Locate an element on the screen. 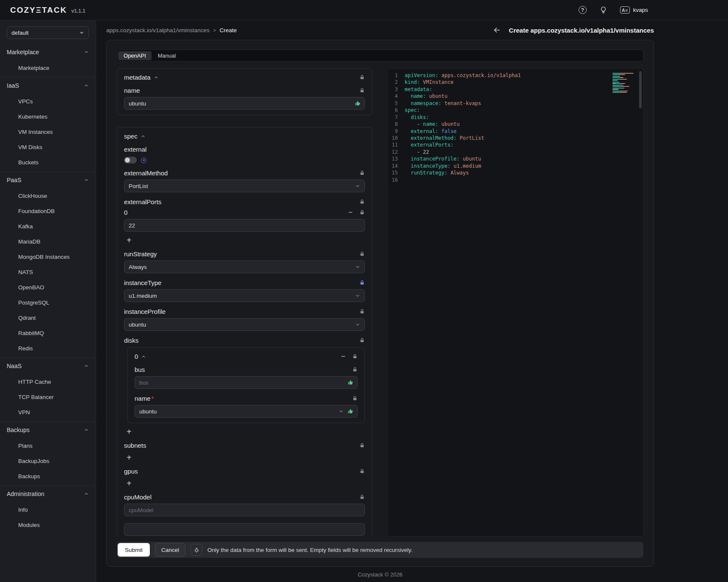 The image size is (728, 582). editor-mode-tabs: OpenAPI Manual is located at coordinates (380, 55).